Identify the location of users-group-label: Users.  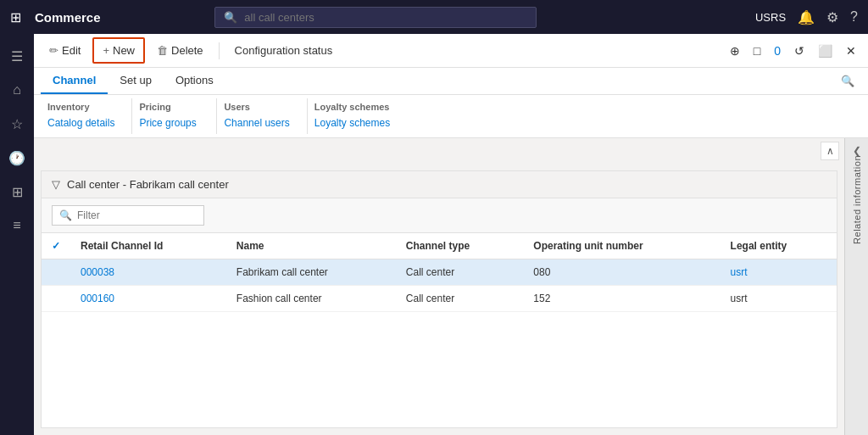
(256, 107).